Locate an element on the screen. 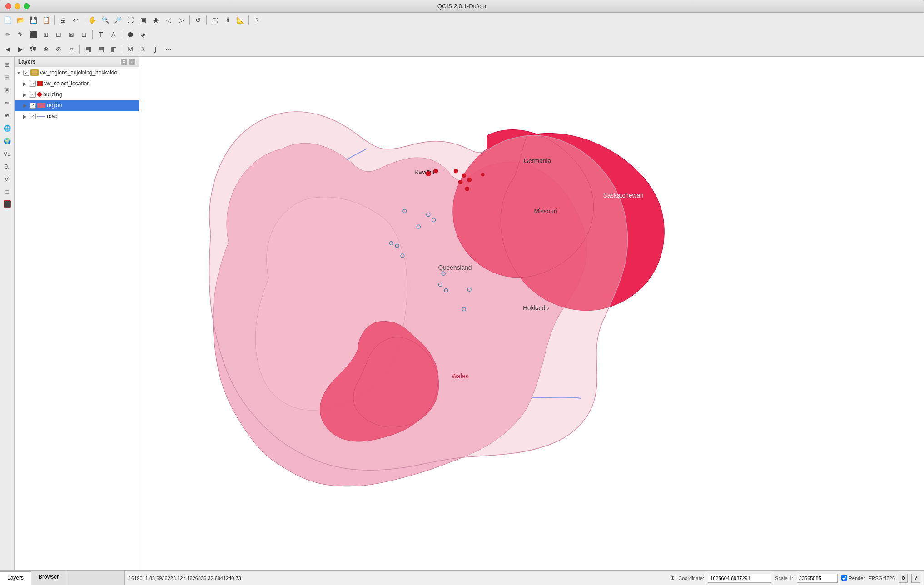 This screenshot has height=585, width=924. layer-item-building: ▶ building is located at coordinates (77, 94).